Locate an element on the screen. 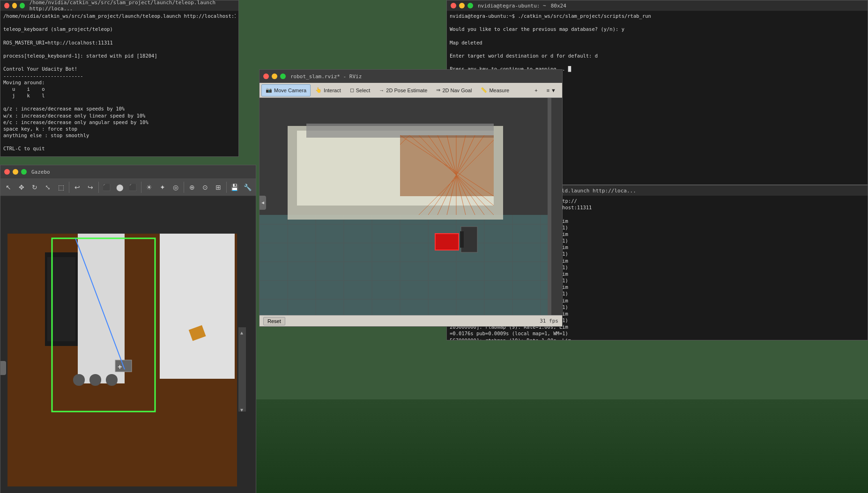 The height and width of the screenshot is (493, 868). terminal-topright-title: nvidia@tegra-ubuntu: ~ is located at coordinates (512, 6).